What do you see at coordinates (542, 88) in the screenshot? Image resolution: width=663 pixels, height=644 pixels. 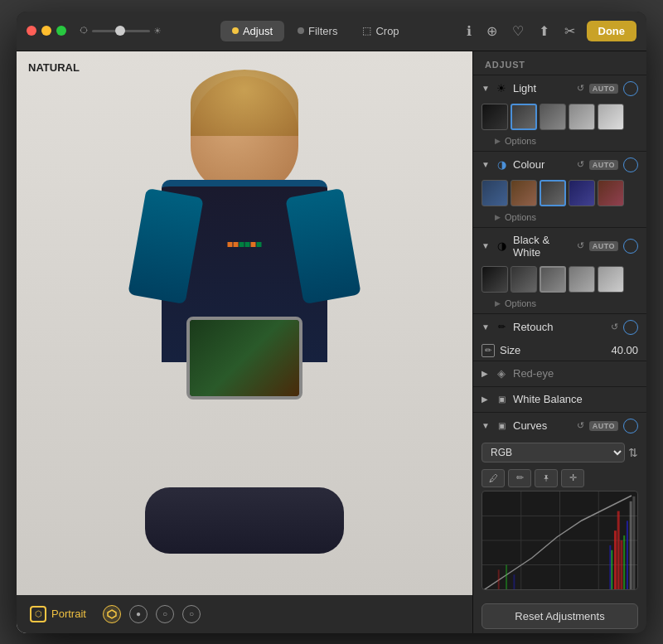 I see `light-title: Light` at bounding box center [542, 88].